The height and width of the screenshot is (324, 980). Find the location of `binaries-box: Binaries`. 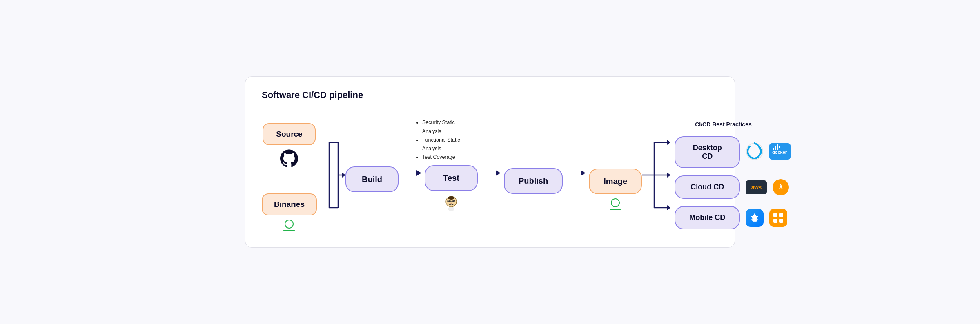

binaries-box: Binaries is located at coordinates (289, 204).